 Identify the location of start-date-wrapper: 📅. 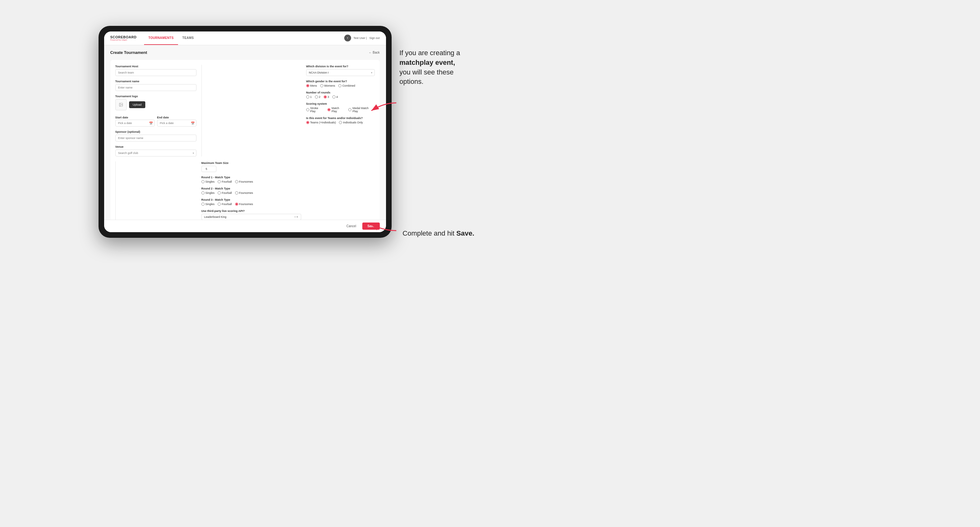
(135, 123).